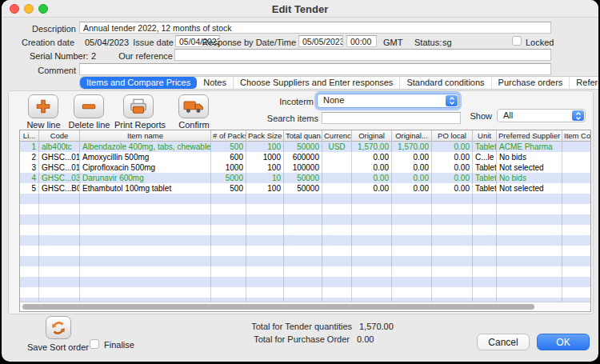  What do you see at coordinates (306, 306) in the screenshot?
I see `horizontal-scrollbar` at bounding box center [306, 306].